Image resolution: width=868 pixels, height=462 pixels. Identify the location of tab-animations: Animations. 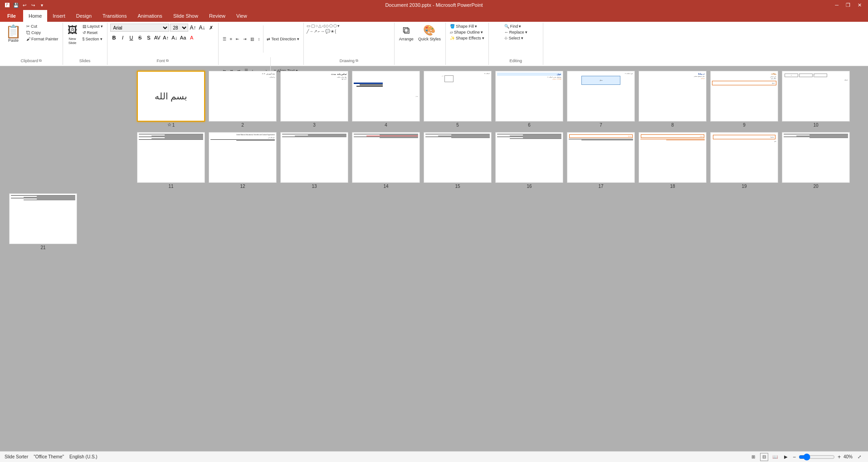
(150, 16).